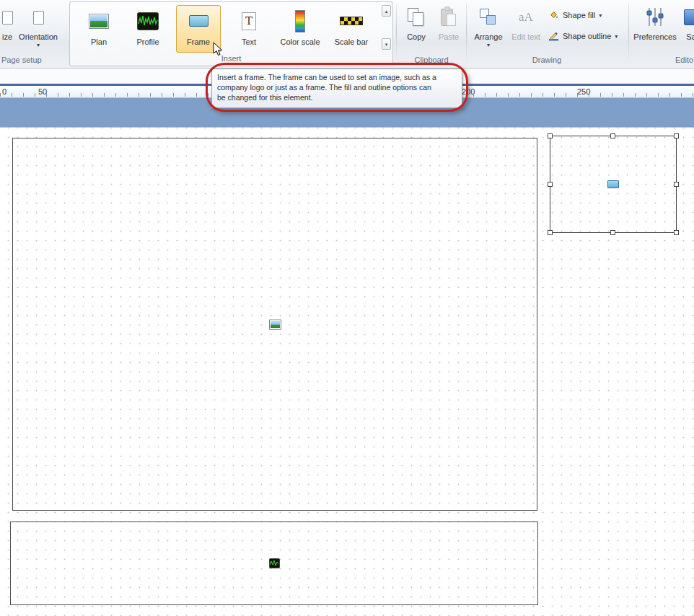 The image size is (694, 616). What do you see at coordinates (416, 37) in the screenshot?
I see `copy-label: Copy` at bounding box center [416, 37].